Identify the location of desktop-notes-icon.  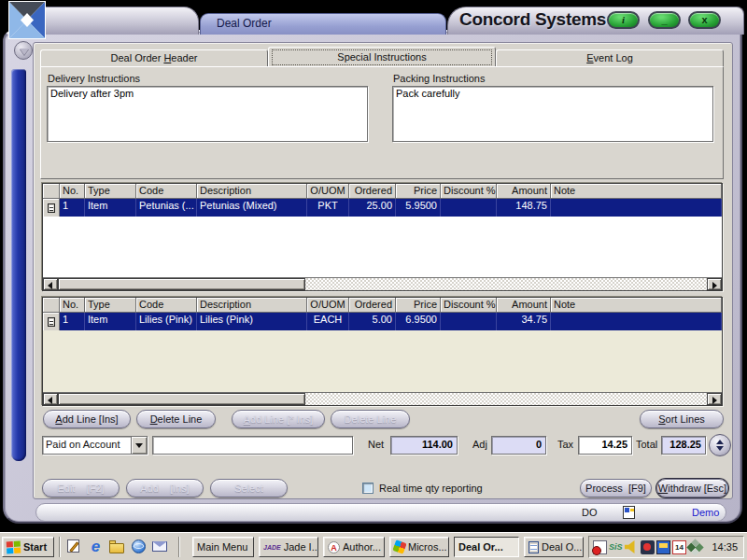
(75, 547).